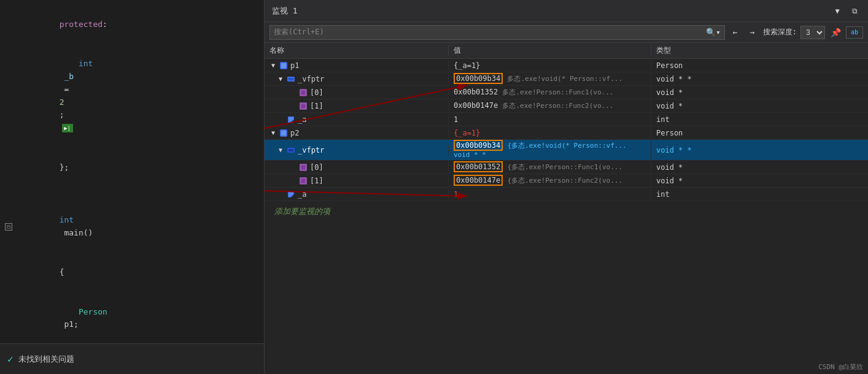  What do you see at coordinates (550, 133) in the screenshot?
I see `row-value: {_a=1}` at bounding box center [550, 133].